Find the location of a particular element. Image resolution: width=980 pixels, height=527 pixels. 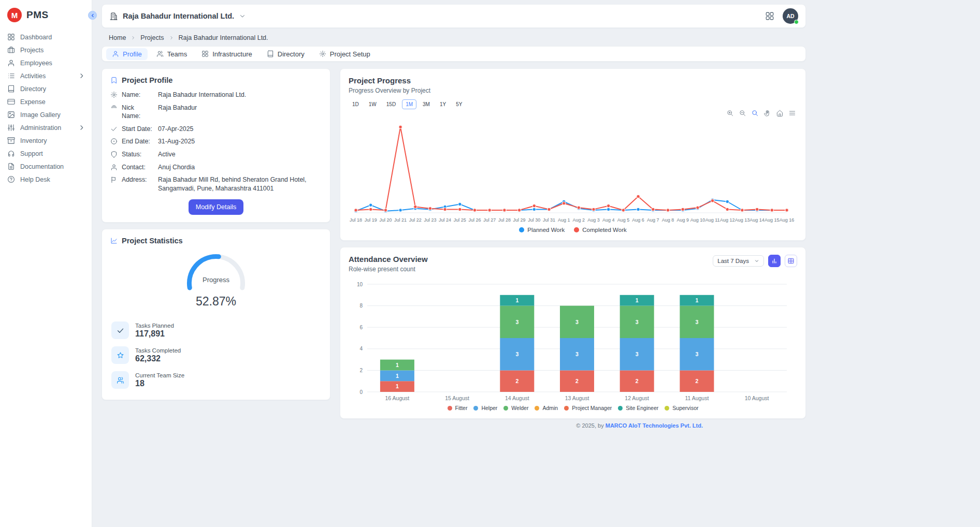

legend-item: Project Manager is located at coordinates (588, 408).